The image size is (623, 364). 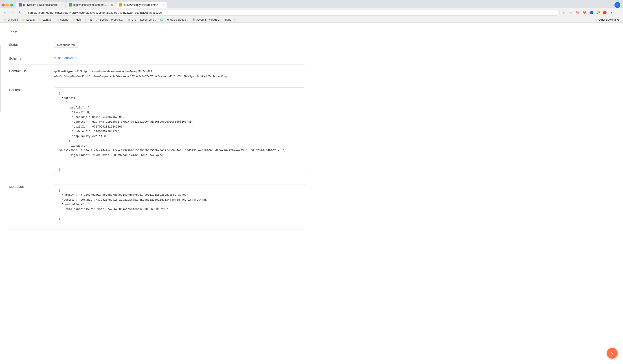 What do you see at coordinates (235, 20) in the screenshot?
I see `bookmarks-overflow: »` at bounding box center [235, 20].